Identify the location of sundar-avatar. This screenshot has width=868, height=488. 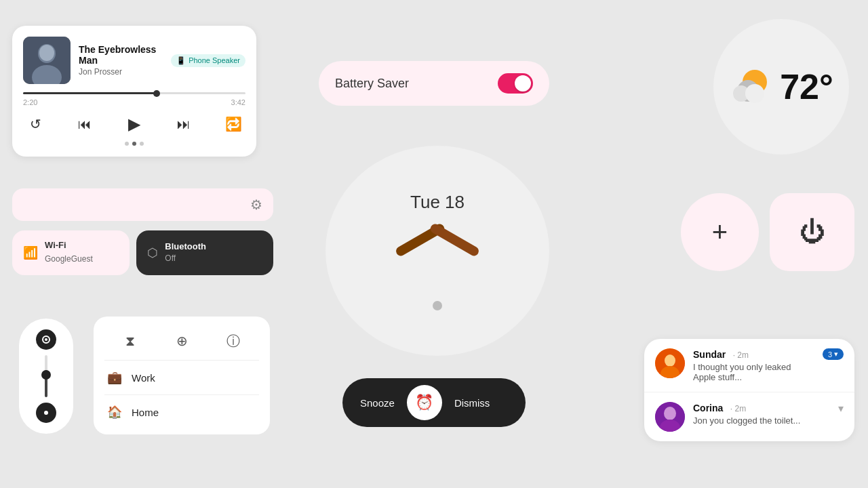
(670, 363).